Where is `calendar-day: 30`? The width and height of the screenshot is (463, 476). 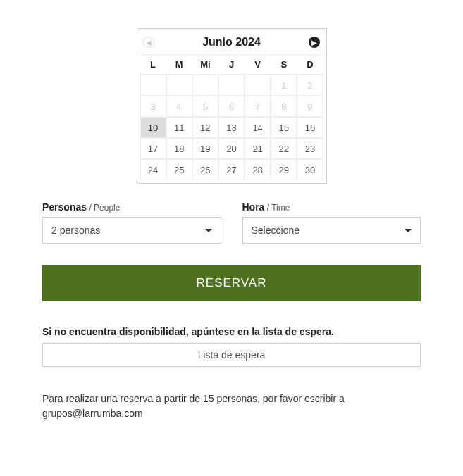
calendar-day: 30 is located at coordinates (310, 170).